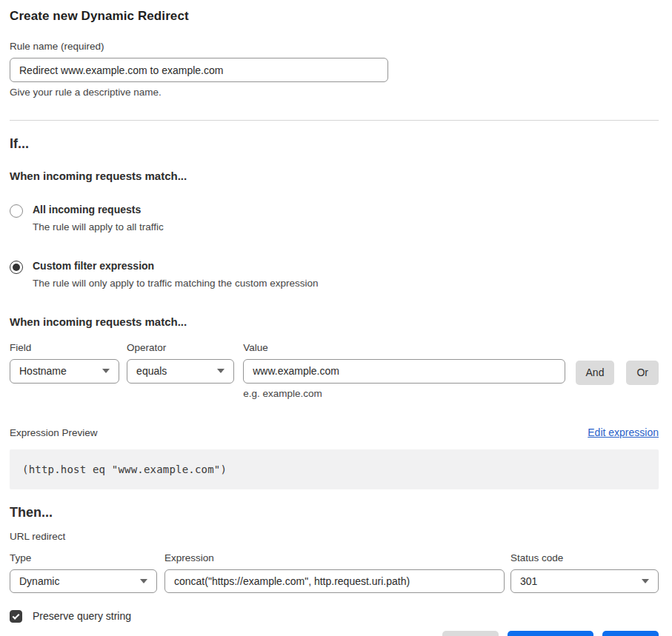 Image resolution: width=672 pixels, height=636 pixels. I want to click on redirect-config-row: Type Dynamic Expression Status code 301, so click(334, 573).